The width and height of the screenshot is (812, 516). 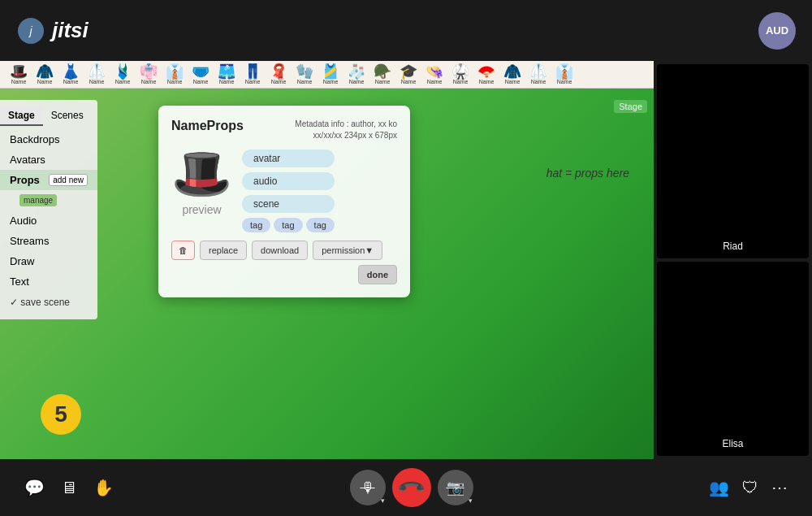 What do you see at coordinates (284, 262) in the screenshot?
I see `props-actions: 🗑 replace download permission▼ done` at bounding box center [284, 262].